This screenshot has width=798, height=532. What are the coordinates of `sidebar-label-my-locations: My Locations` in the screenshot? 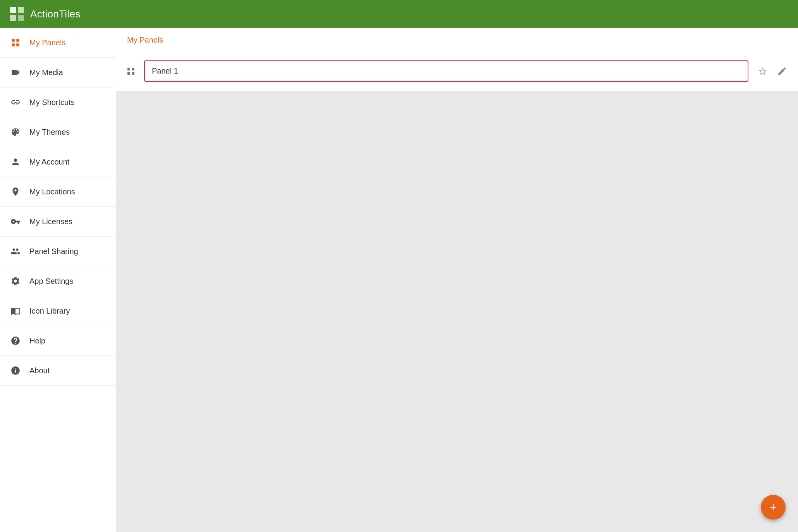 It's located at (52, 192).